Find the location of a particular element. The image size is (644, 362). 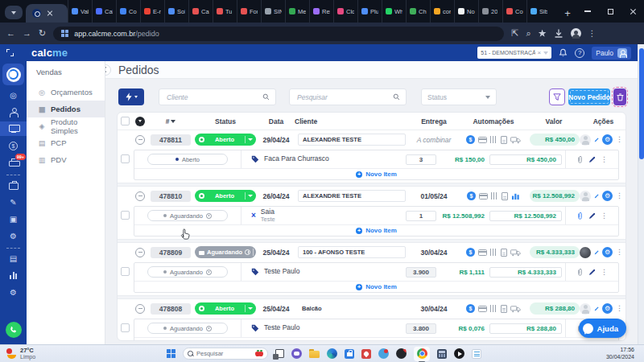

rail-item-dashboard is located at coordinates (13, 95).